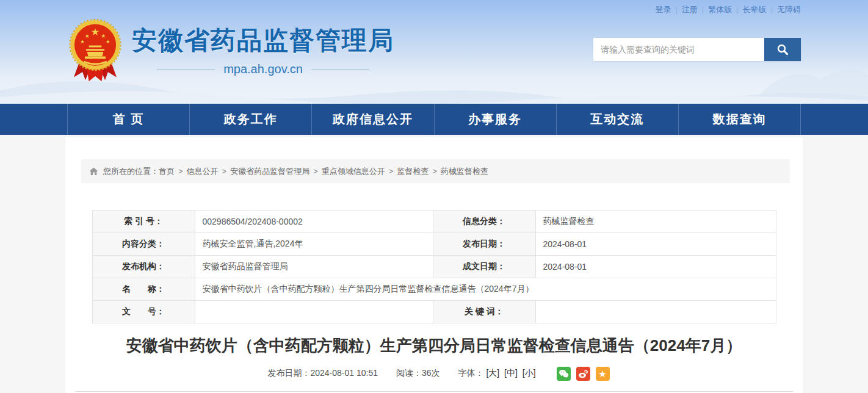 The width and height of the screenshot is (868, 393). I want to click on breadcrumb-item-supervision: 监督检查, so click(413, 171).